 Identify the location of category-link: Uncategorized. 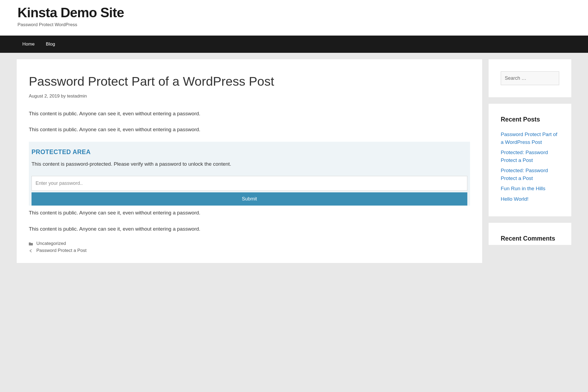
(51, 244).